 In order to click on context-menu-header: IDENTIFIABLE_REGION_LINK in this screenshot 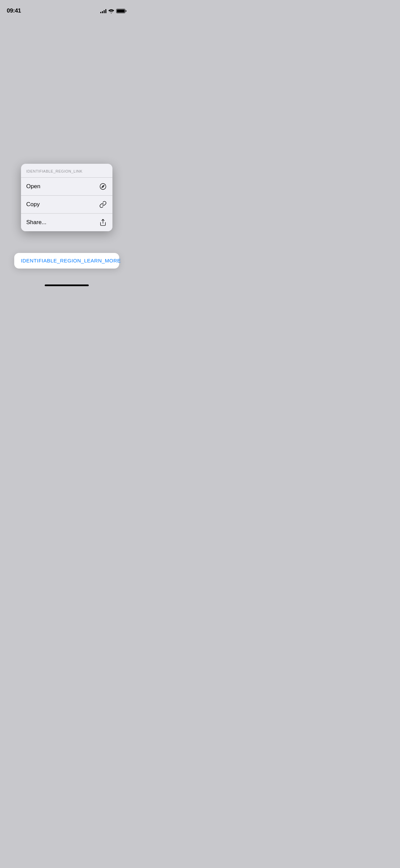, I will do `click(67, 171)`.